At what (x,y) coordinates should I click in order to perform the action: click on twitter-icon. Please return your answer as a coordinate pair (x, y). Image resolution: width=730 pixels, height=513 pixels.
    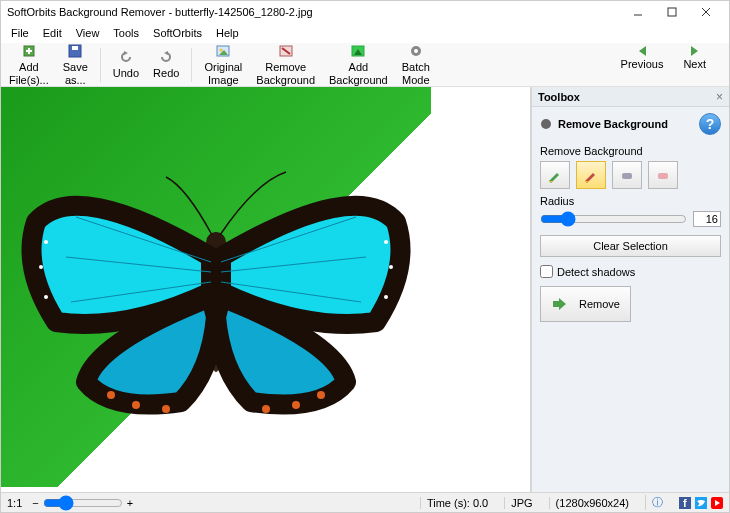
    Looking at the image, I should click on (701, 503).